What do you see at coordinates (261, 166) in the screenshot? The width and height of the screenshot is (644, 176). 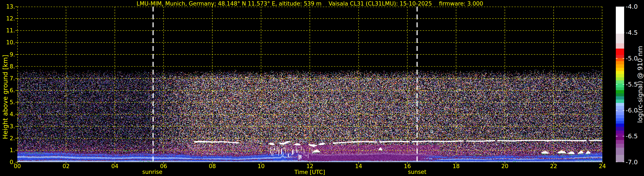 I see `x-tick-label: 10` at bounding box center [261, 166].